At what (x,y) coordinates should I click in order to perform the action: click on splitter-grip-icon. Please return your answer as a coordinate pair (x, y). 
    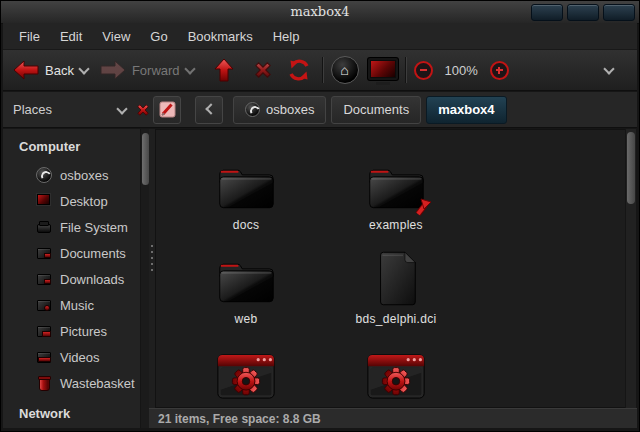
    Looking at the image, I should click on (152, 258).